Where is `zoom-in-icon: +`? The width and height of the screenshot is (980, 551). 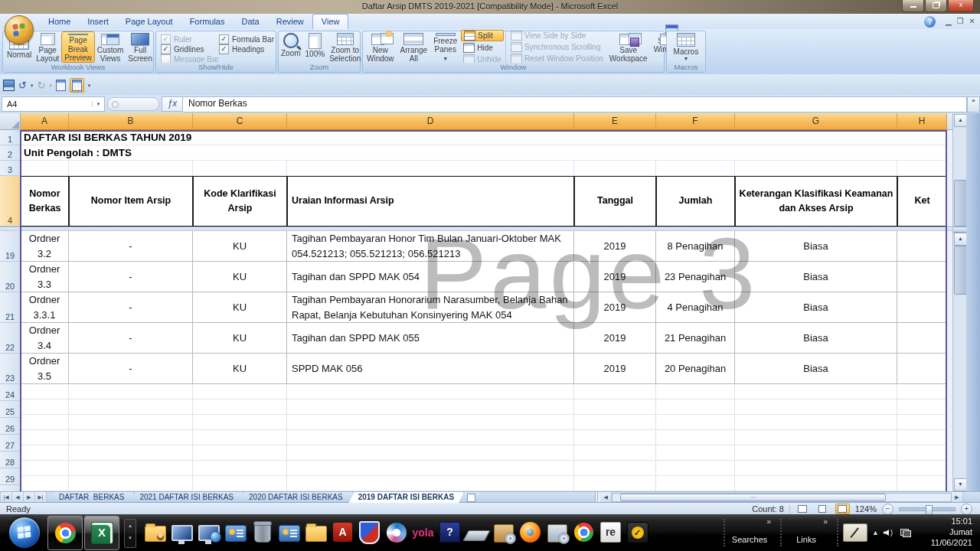 zoom-in-icon: + is located at coordinates (966, 510).